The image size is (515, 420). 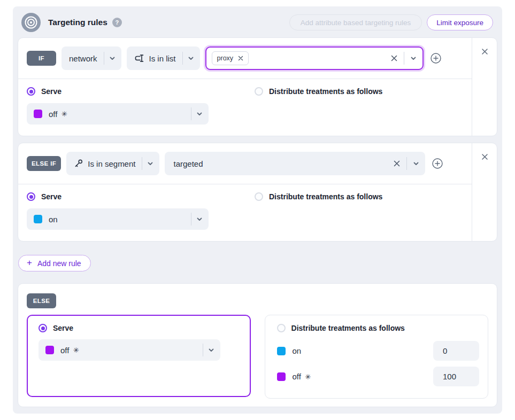 What do you see at coordinates (188, 164) in the screenshot?
I see `segment-value: targeted` at bounding box center [188, 164].